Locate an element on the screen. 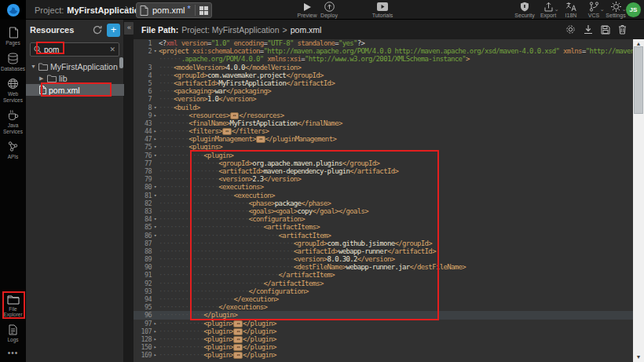  code-line: 107▸············<plugin>↔</plugin> is located at coordinates (383, 331).